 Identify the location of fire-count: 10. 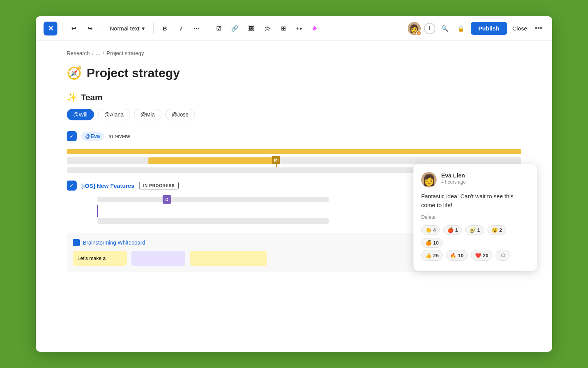
(460, 255).